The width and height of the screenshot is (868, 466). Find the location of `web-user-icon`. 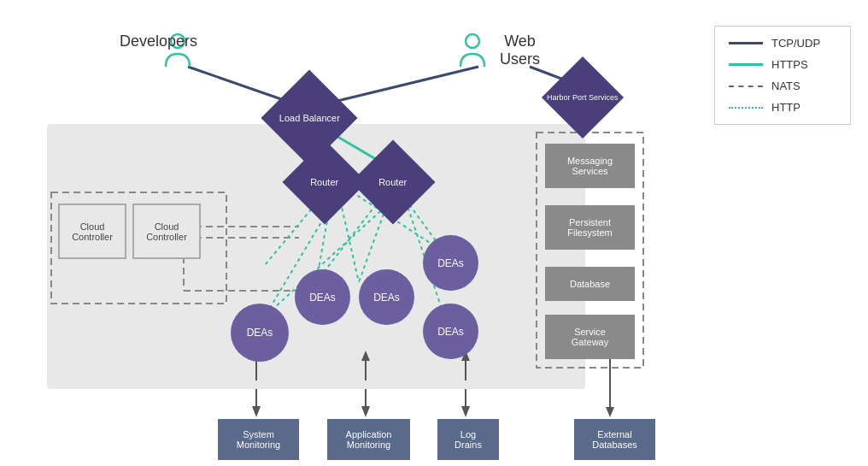

web-user-icon is located at coordinates (472, 52).